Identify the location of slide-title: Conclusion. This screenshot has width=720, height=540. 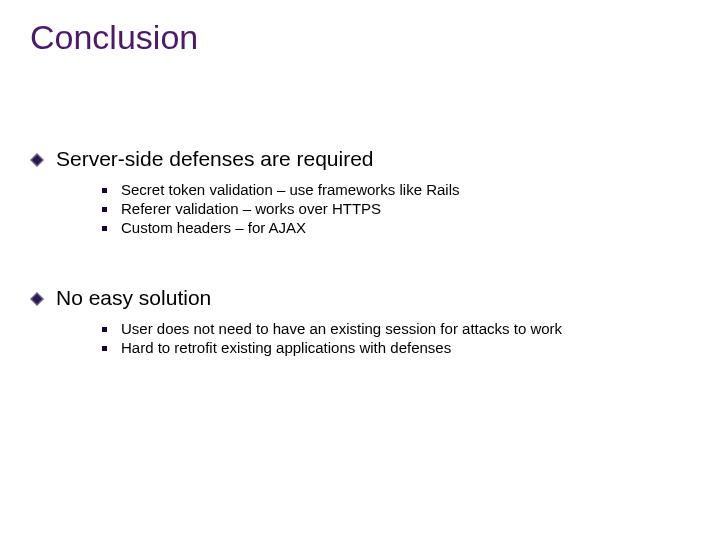
(360, 38).